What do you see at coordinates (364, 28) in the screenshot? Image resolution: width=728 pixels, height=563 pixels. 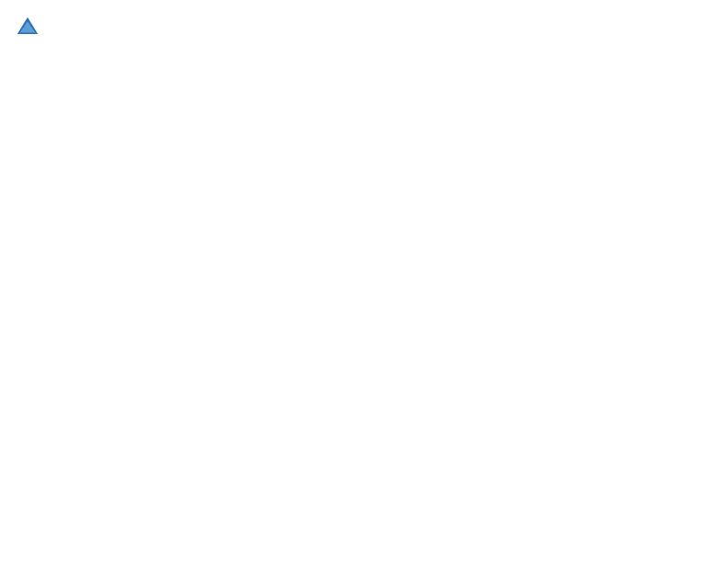 I see `header` at bounding box center [364, 28].